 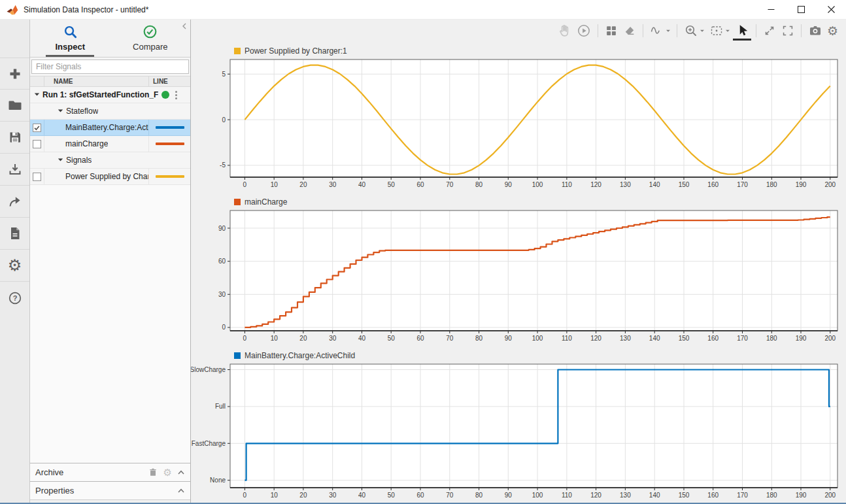 I want to click on open-button, so click(x=14, y=106).